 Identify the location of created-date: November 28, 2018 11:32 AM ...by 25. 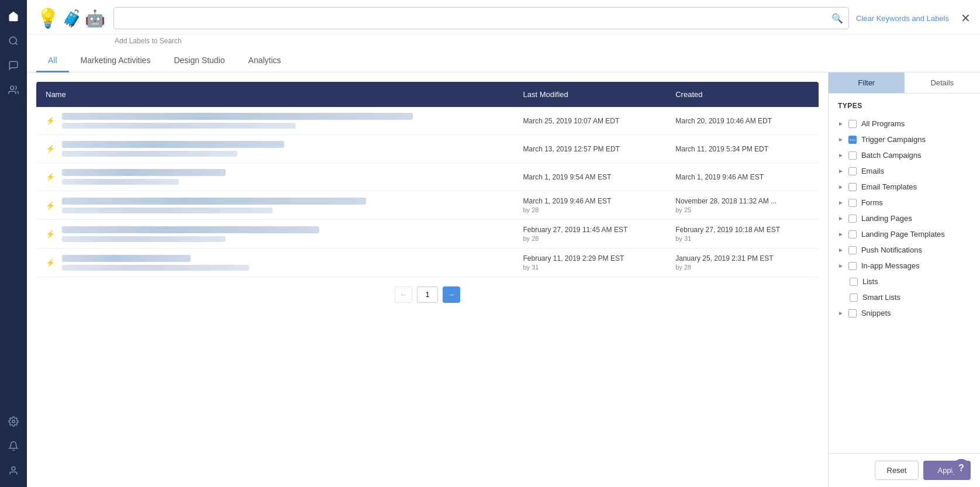
(743, 205).